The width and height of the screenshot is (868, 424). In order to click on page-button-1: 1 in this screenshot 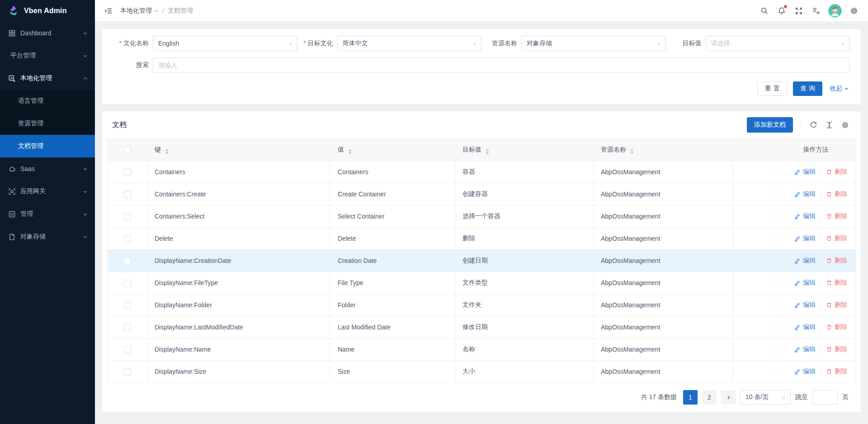, I will do `click(690, 397)`.